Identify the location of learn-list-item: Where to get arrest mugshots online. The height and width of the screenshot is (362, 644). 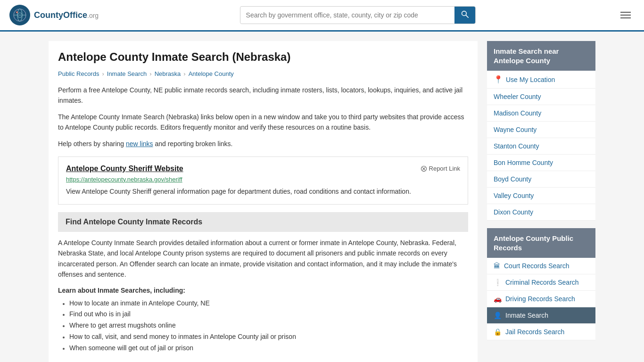
(269, 326).